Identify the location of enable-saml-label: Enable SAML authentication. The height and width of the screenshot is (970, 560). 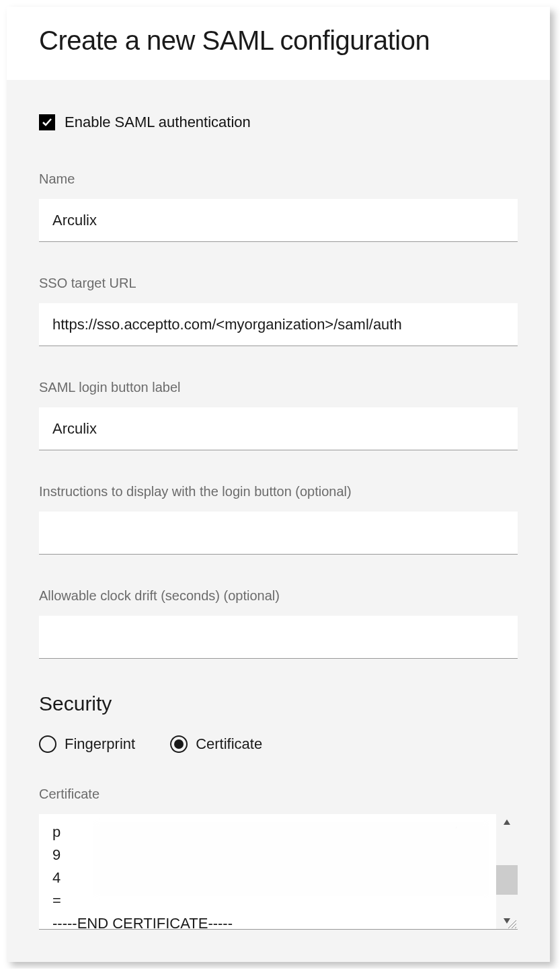
(157, 122).